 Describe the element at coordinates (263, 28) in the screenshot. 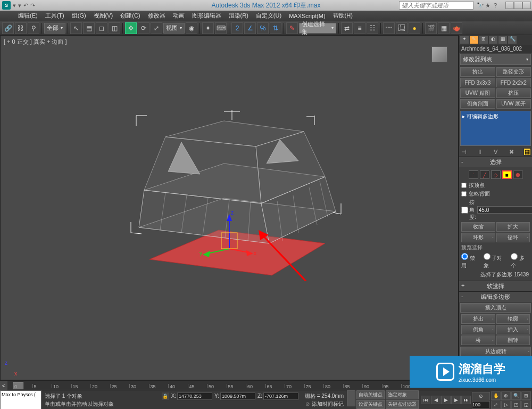

I see `snap-percent-icon: %` at that location.